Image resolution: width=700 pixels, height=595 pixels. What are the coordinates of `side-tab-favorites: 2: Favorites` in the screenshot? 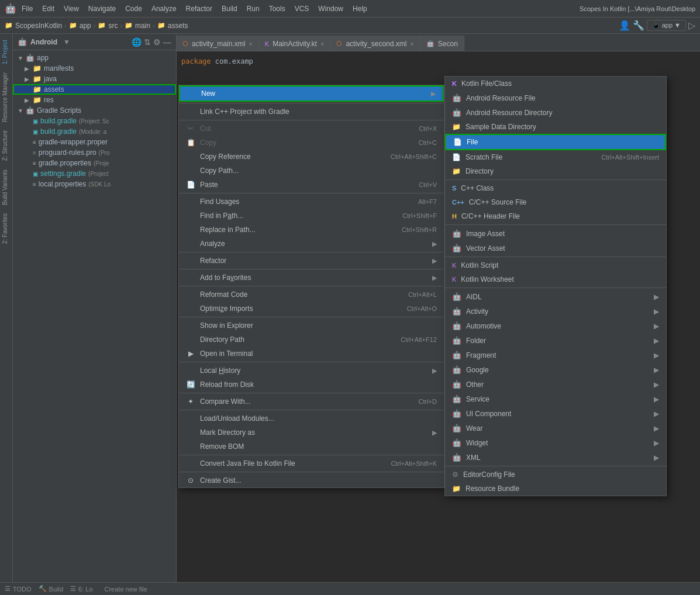 It's located at (6, 229).